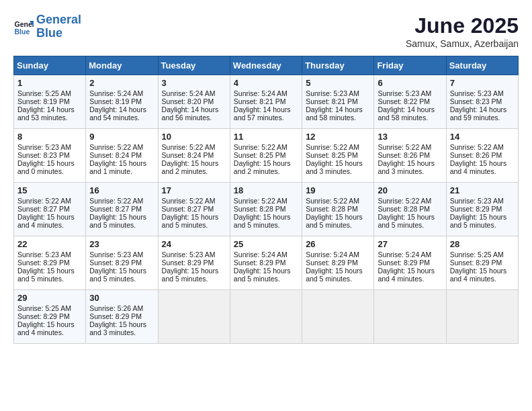  What do you see at coordinates (462, 44) in the screenshot?
I see `location-subtitle: Samux, Samux, Azerbaijan` at bounding box center [462, 44].